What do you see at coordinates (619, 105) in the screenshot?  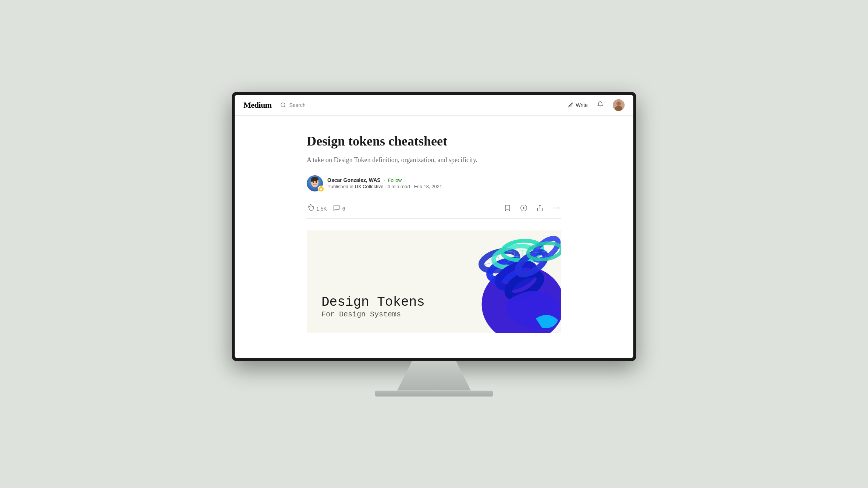 I see `avatar-image` at bounding box center [619, 105].